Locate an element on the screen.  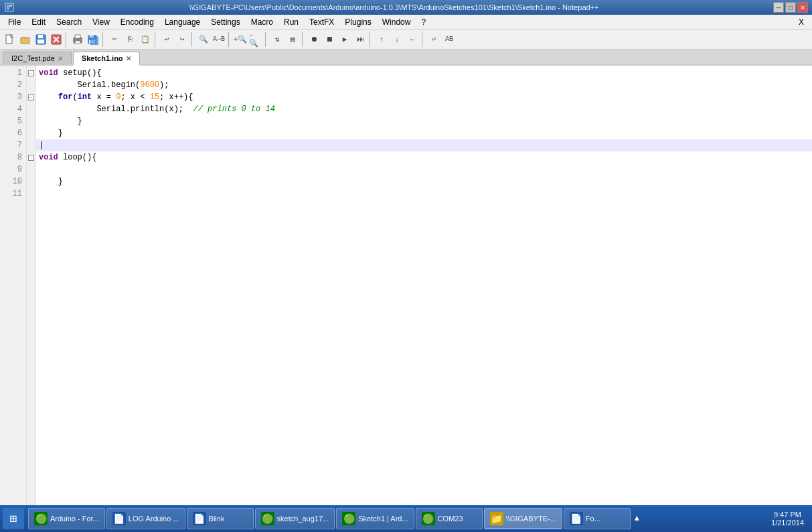
maximize-button: □ is located at coordinates (791, 7).